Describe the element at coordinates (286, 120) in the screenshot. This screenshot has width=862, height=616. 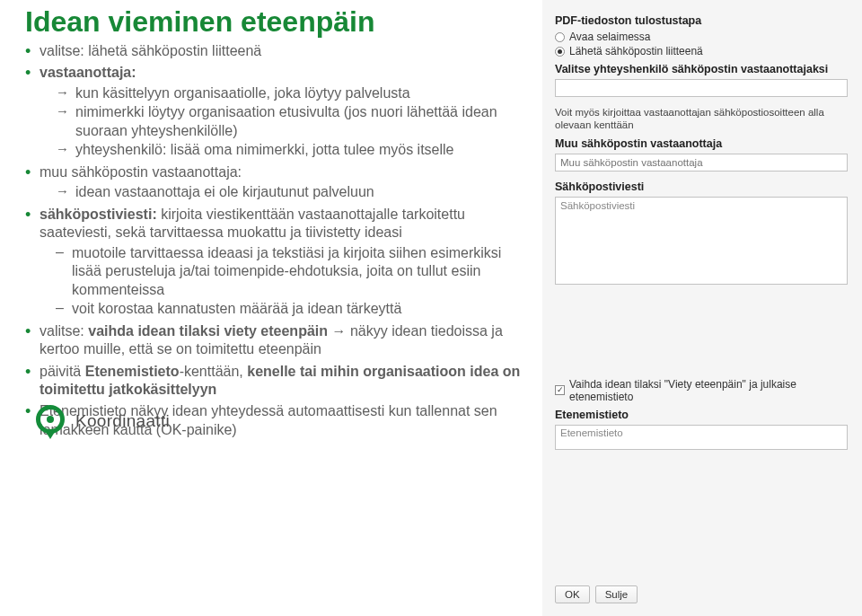
I see `arrow-2-2-text: nimimerkki löytyy organisaation etusivul…` at that location.